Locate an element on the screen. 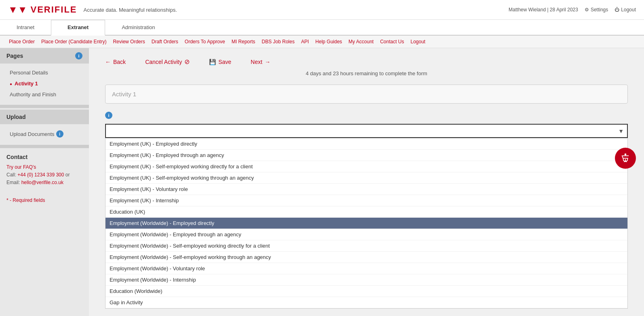 This screenshot has width=644, height=316. dropdown-option-8: Employment (Worldwide) - Employed throug… is located at coordinates (366, 235).